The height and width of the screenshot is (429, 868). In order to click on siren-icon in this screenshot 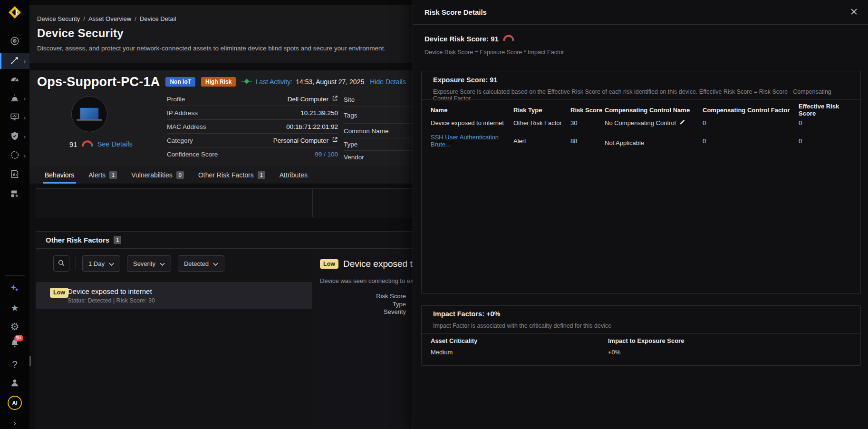, I will do `click(15, 99)`.